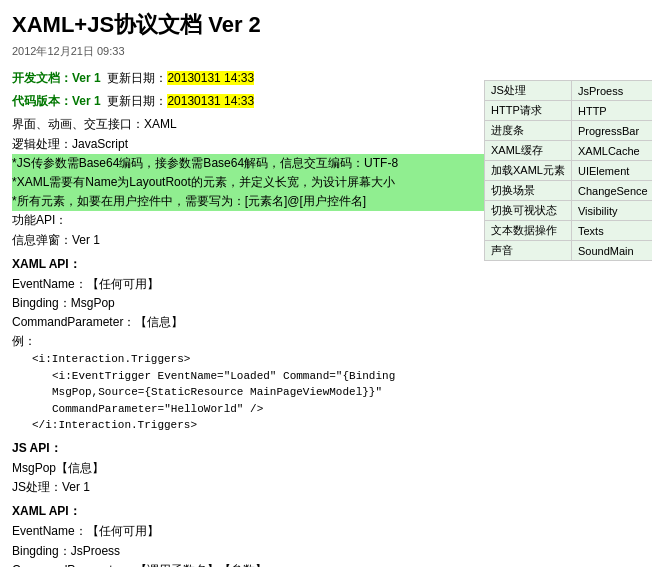 The height and width of the screenshot is (567, 652). What do you see at coordinates (612, 151) in the screenshot?
I see `sidebar-value-xamlcache: XAMLCache` at bounding box center [612, 151].